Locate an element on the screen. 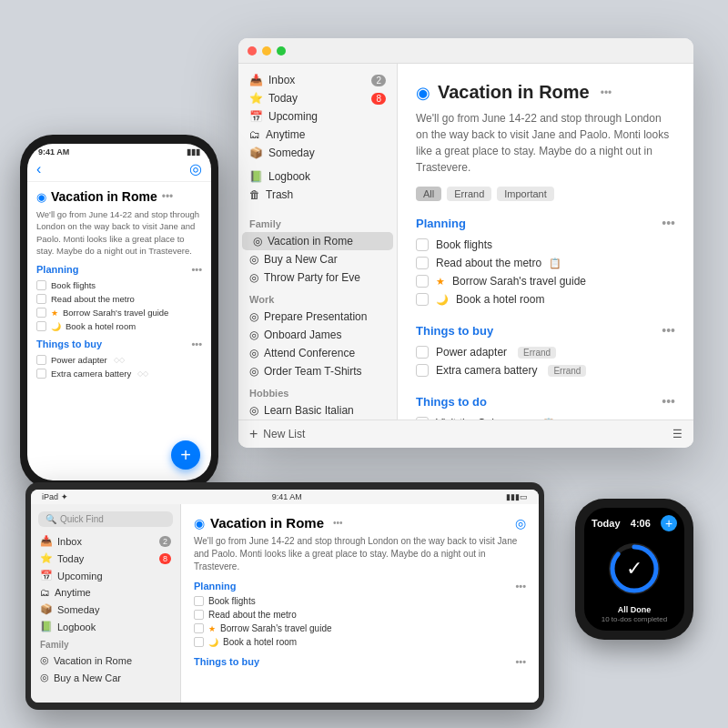 This screenshot has width=728, height=728. back-button: ‹ is located at coordinates (38, 169).